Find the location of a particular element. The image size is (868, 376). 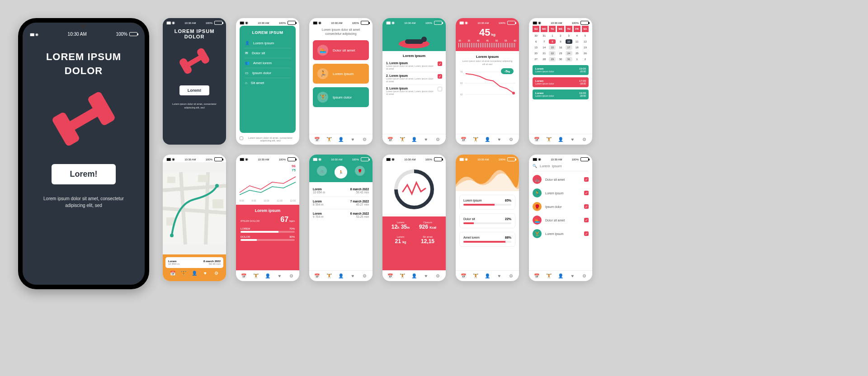

calendar-day: 8 is located at coordinates (552, 42).